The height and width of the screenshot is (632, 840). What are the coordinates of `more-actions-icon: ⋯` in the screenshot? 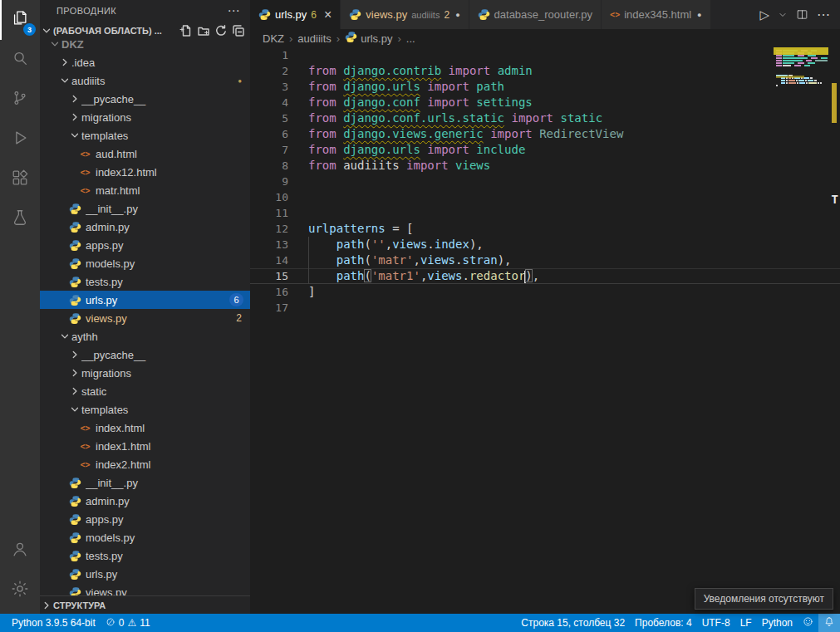 It's located at (234, 11).